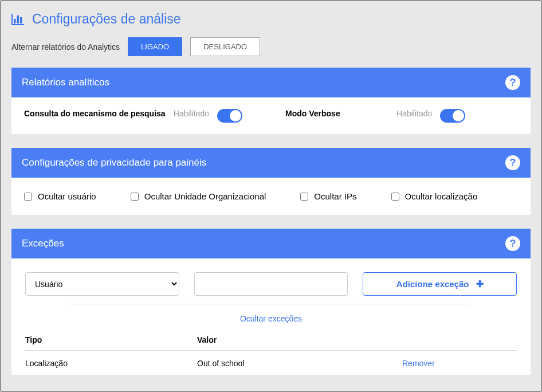 The image size is (542, 392). Describe the element at coordinates (395, 197) in the screenshot. I see `hide-location-input` at that location.